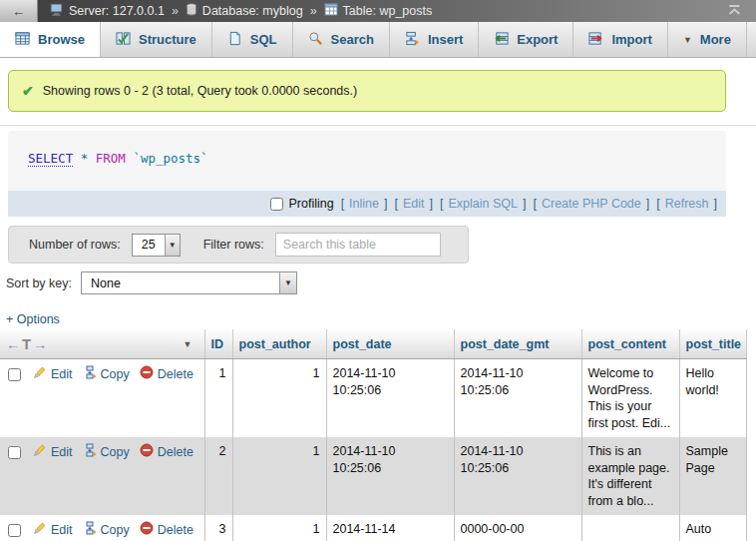  Describe the element at coordinates (378, 126) in the screenshot. I see `section-divider` at that location.